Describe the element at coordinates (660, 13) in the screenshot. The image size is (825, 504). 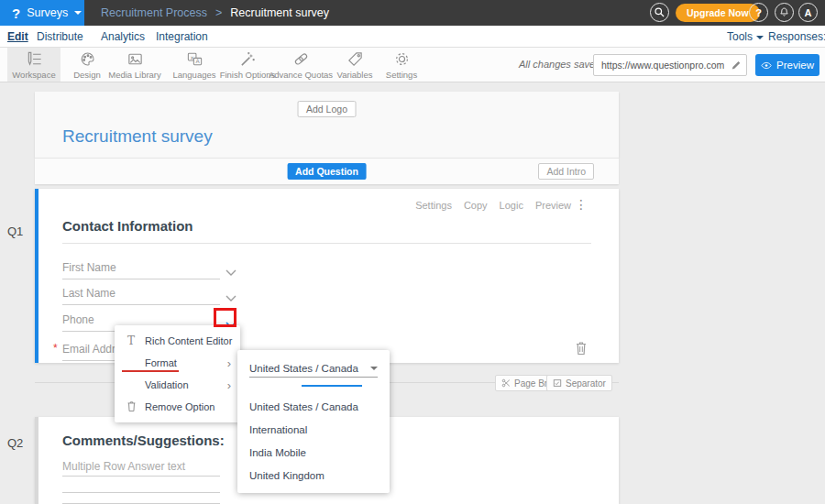
I see `search-icon` at that location.